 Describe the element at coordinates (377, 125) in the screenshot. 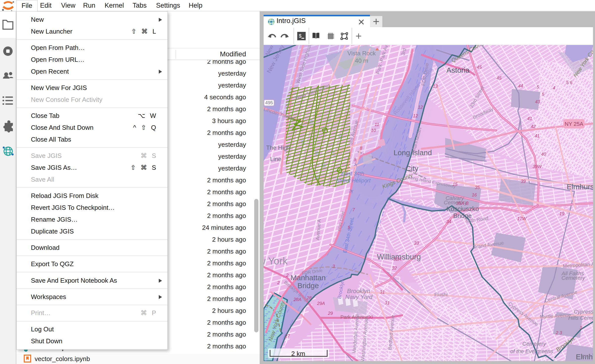

I see `svg-text: 11` at that location.